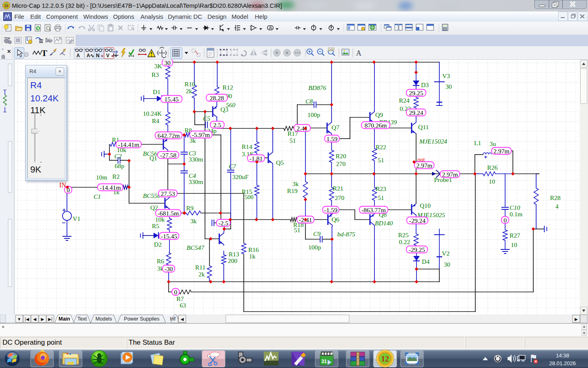  What do you see at coordinates (97, 196) in the screenshot?
I see `svg-text: C1` at bounding box center [97, 196].